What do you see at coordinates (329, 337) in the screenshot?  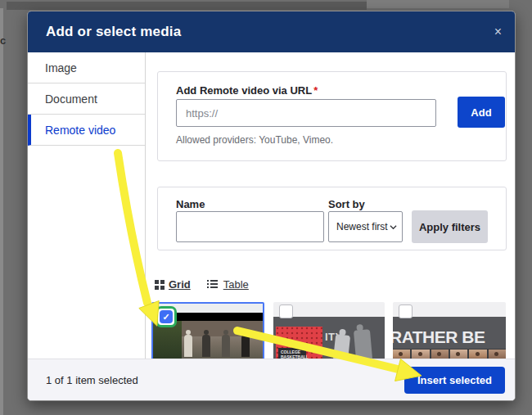 I see `video-thumbnail: ITY COLLEGE BASKETBALL` at bounding box center [329, 337].